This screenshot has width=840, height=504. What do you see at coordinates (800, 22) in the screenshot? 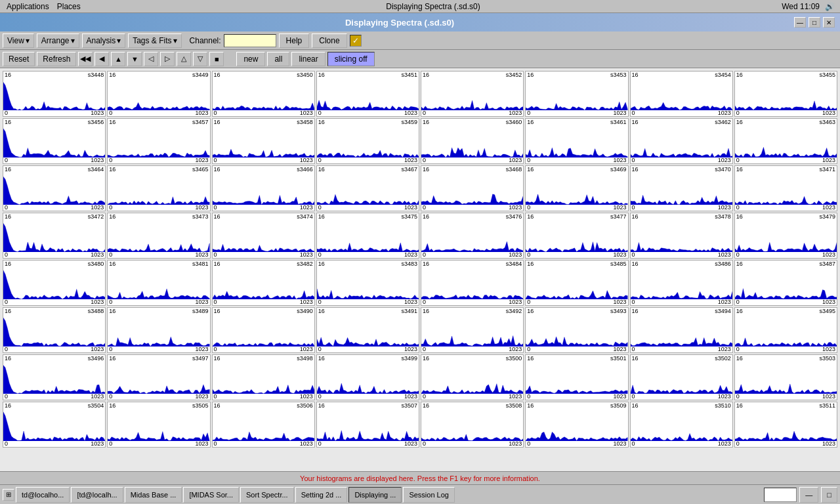
I see `minimize-button: —` at bounding box center [800, 22].